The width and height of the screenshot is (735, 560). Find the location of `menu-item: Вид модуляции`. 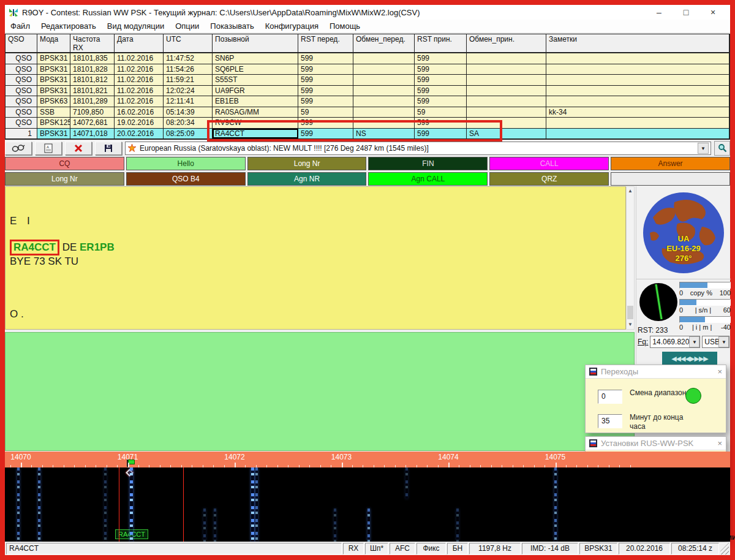

menu-item: Вид модуляции is located at coordinates (136, 26).